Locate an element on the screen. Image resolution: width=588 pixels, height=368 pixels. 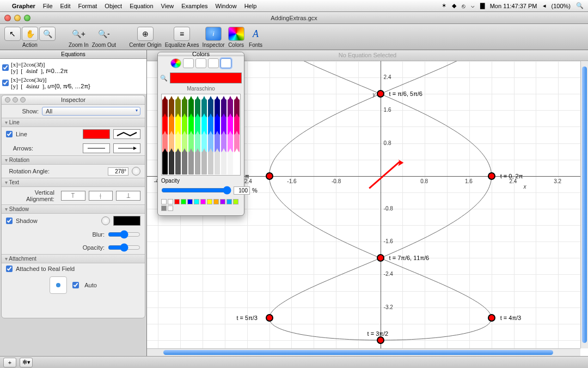
menu-window: Window is located at coordinates (226, 6).